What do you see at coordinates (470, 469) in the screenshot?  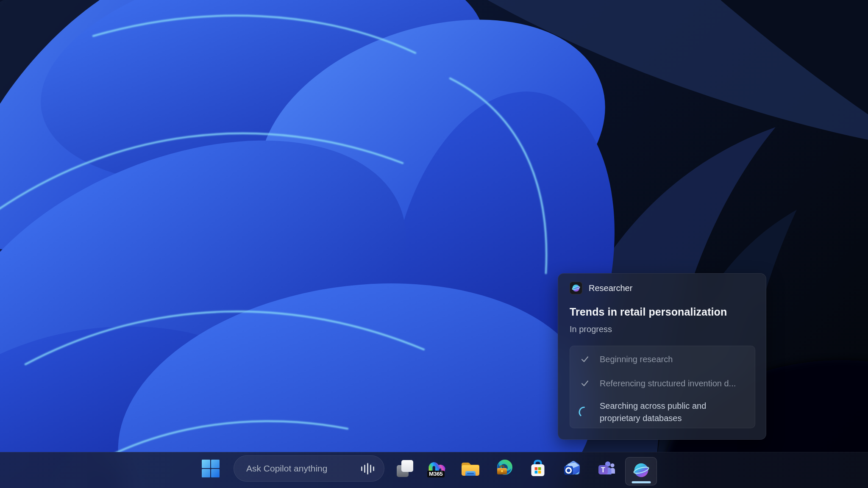 I see `file-explorer-button` at bounding box center [470, 469].